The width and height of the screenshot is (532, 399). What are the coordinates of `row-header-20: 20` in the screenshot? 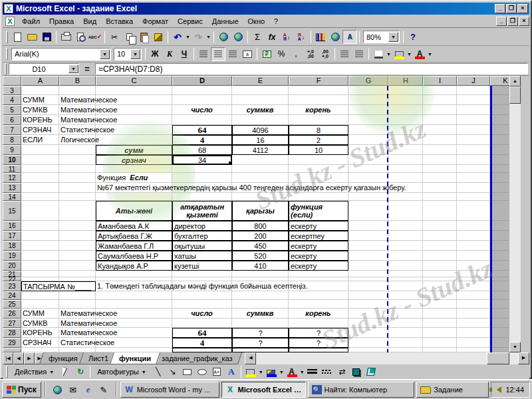 It's located at (12, 266).